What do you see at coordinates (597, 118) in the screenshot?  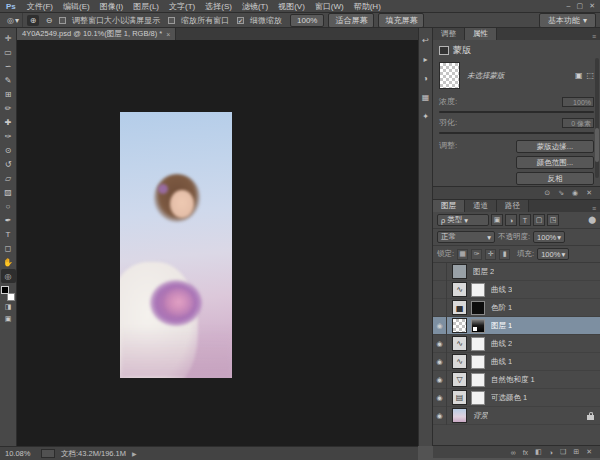 I see `properties-scrollbar` at bounding box center [597, 118].